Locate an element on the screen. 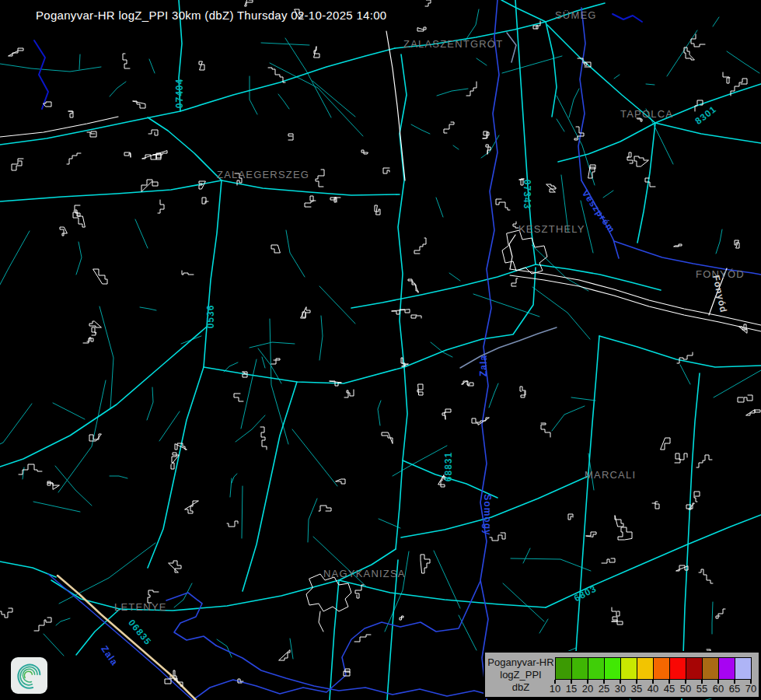 This screenshot has height=700, width=761. city-label: MARCALI is located at coordinates (610, 474).